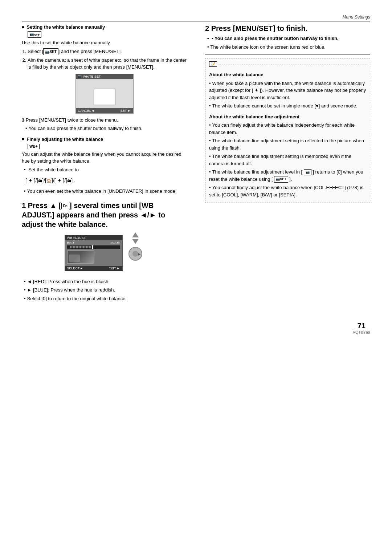  I want to click on step2-heading: 2 Press [MENU/SET] to finish., so click(287, 28).